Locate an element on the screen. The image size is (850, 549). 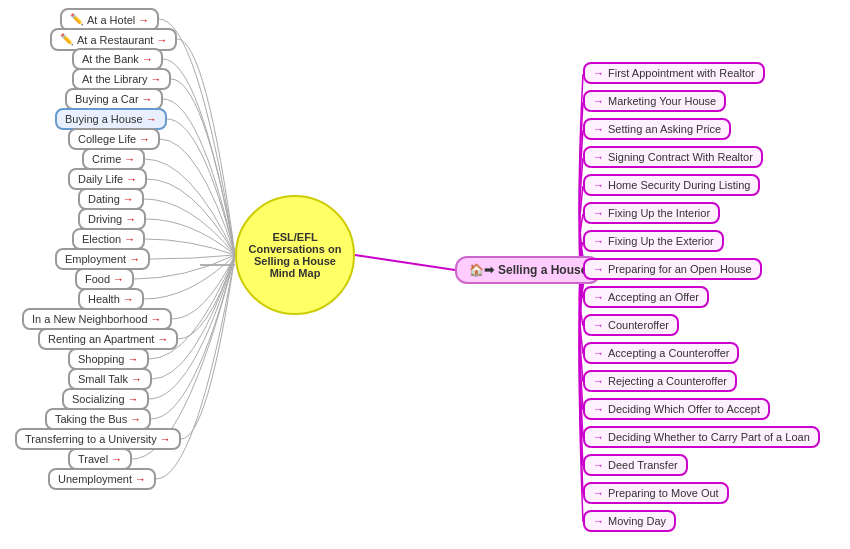
topic-label: Rejecting a Counteroffer is located at coordinates (668, 381).